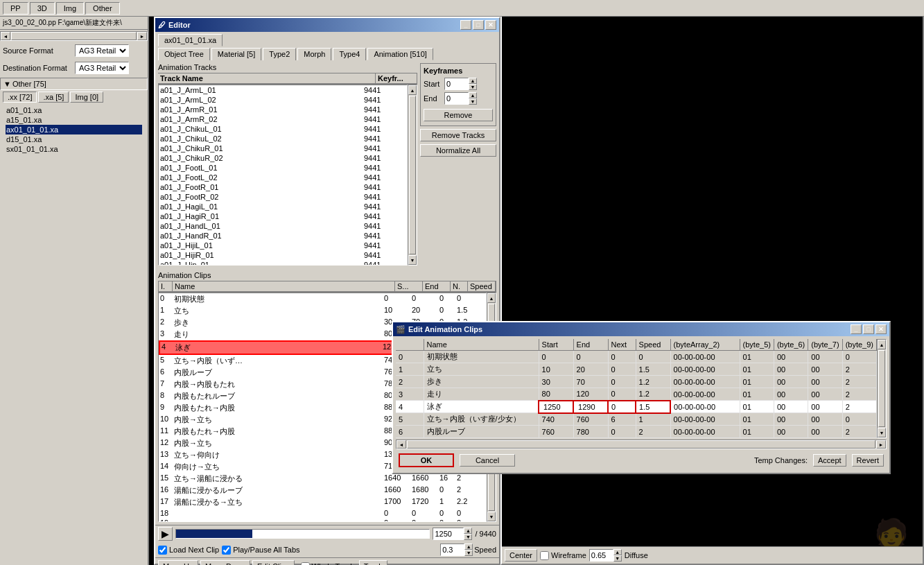  Describe the element at coordinates (473, 80) in the screenshot. I see `start-up-btn: ▲` at that location.